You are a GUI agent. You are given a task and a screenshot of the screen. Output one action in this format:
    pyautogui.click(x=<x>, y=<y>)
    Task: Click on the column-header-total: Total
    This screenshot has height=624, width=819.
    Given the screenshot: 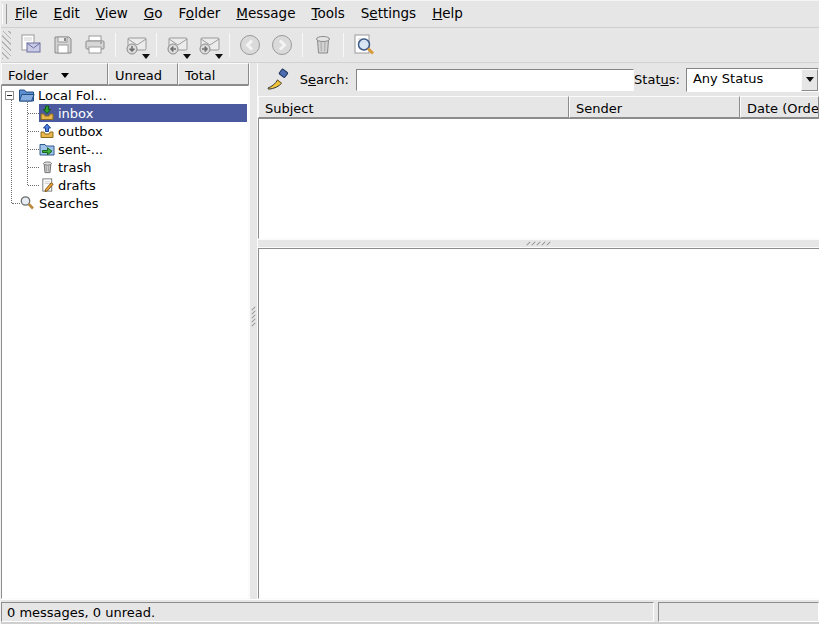 What is the action you would take?
    pyautogui.click(x=214, y=74)
    